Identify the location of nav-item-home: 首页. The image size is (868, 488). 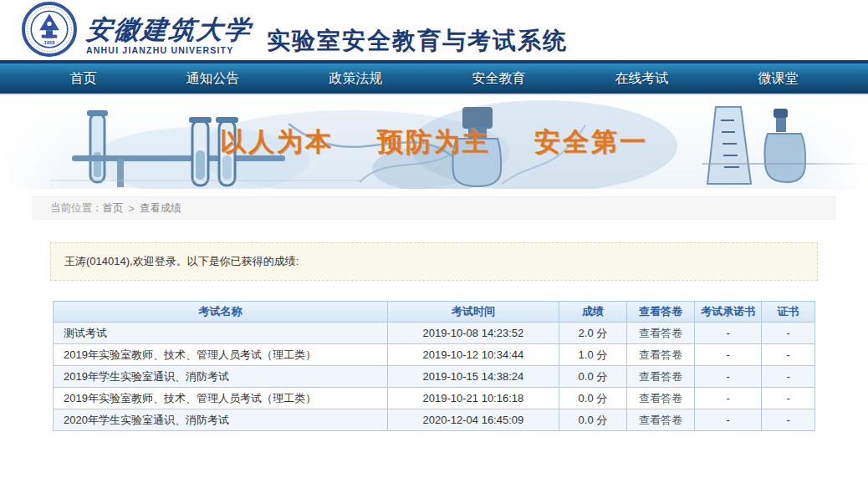
(84, 79).